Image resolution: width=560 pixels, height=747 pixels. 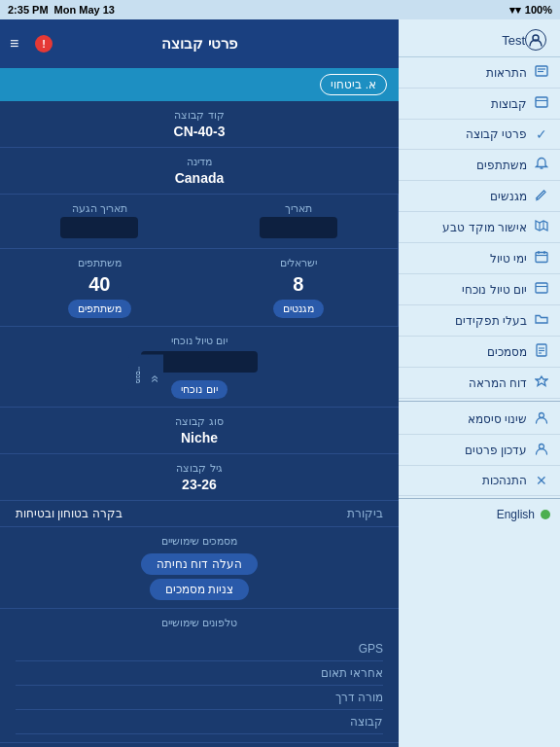 What do you see at coordinates (536, 40) in the screenshot?
I see `sidebar-user-icon` at bounding box center [536, 40].